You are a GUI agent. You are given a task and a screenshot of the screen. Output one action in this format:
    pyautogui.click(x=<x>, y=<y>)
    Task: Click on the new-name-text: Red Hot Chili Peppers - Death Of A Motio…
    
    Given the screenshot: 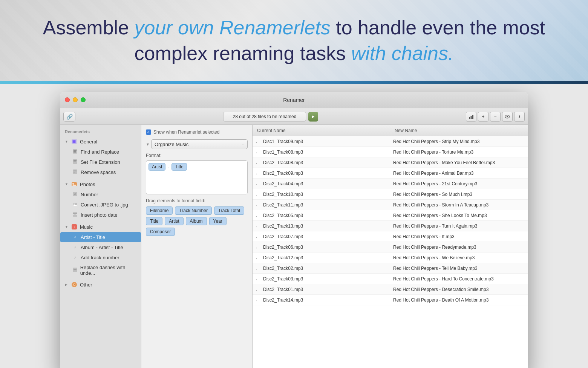 What is the action you would take?
    pyautogui.click(x=441, y=300)
    